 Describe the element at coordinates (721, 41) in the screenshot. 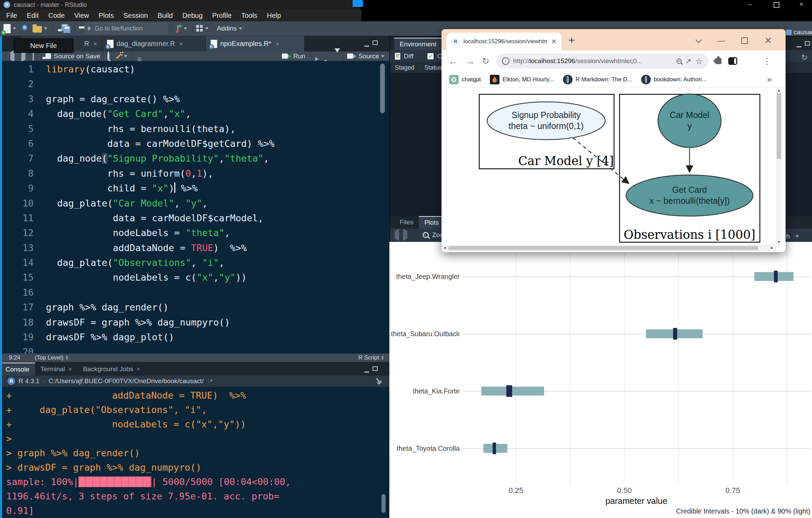

I see `browser-minimize-button: —` at that location.